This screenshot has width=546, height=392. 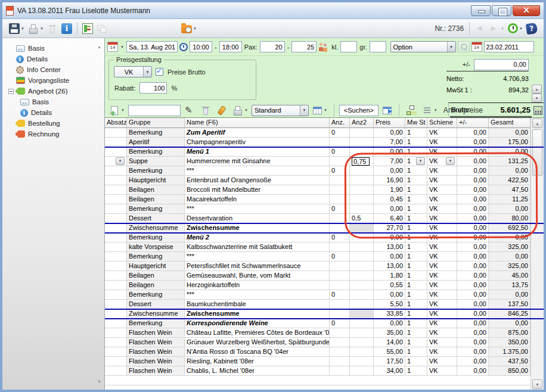 I want to click on cell-absatz: ▼, so click(x=116, y=161).